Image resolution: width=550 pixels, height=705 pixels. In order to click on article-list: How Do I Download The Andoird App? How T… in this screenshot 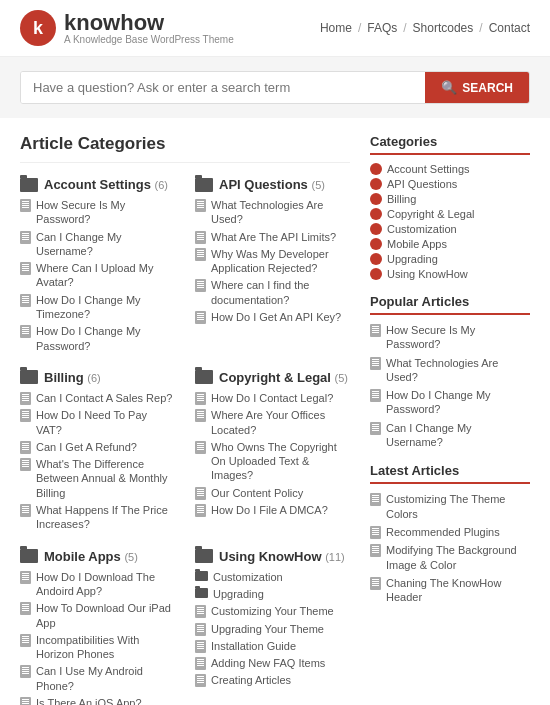, I will do `click(98, 638)`.